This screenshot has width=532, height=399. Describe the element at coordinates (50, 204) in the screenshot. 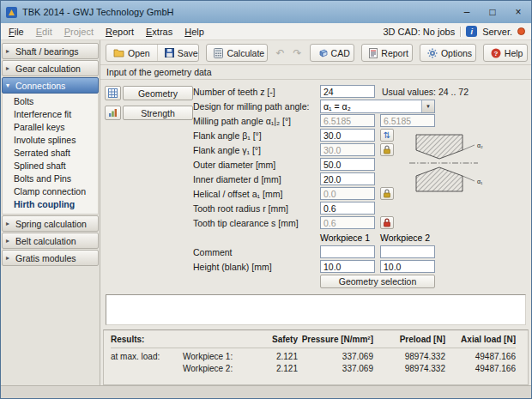

I see `sidebar-item-hirth-coupling: Hirth coupling` at that location.